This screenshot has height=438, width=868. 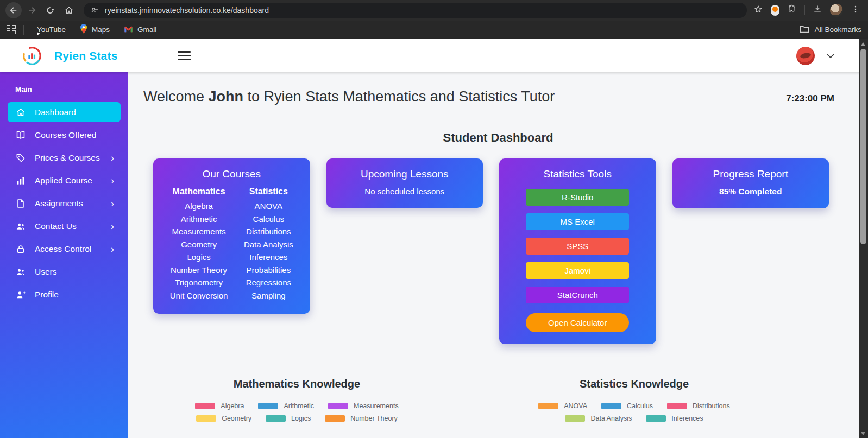 What do you see at coordinates (498, 138) in the screenshot?
I see `page-title: Student Dashboard` at bounding box center [498, 138].